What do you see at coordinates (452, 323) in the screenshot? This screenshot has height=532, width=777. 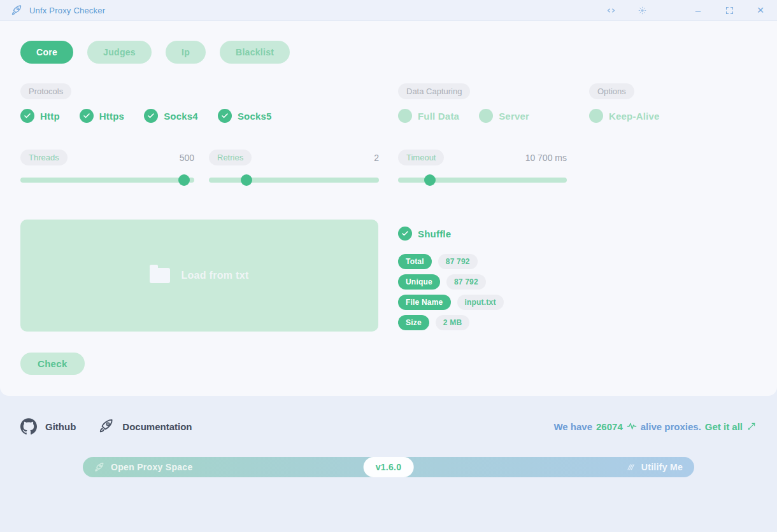 I see `stat-value-badge: 2 MB` at bounding box center [452, 323].